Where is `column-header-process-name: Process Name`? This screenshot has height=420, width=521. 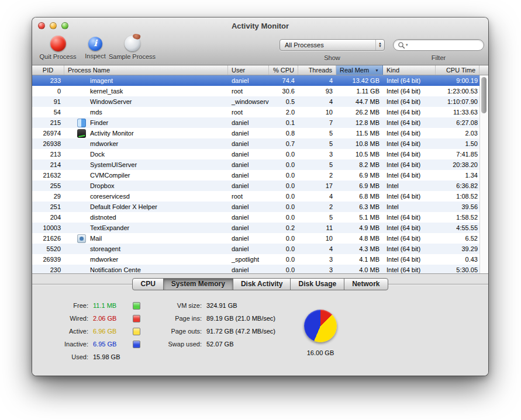 column-header-process-name: Process Name is located at coordinates (146, 70).